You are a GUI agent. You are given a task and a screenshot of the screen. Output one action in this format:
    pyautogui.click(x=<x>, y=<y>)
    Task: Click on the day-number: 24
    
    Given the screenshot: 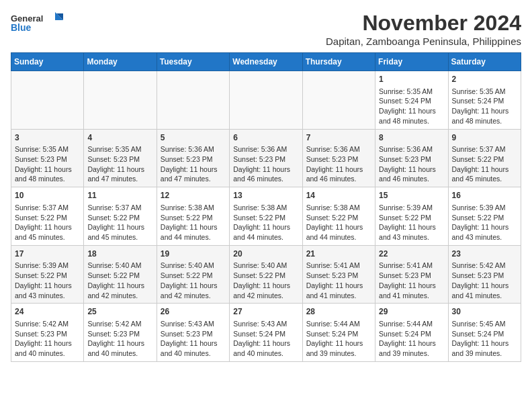 What is the action you would take?
    pyautogui.click(x=47, y=312)
    